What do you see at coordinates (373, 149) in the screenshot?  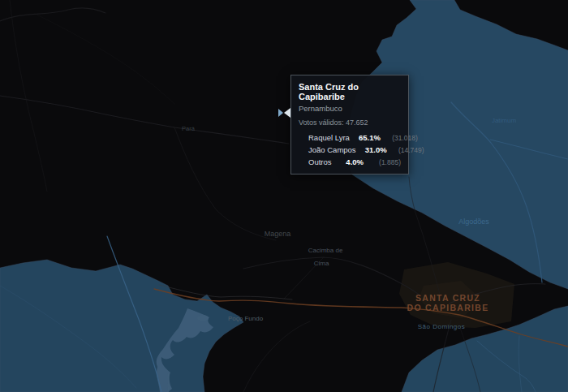 I see `candidate-percent: 31.0%` at bounding box center [373, 149].